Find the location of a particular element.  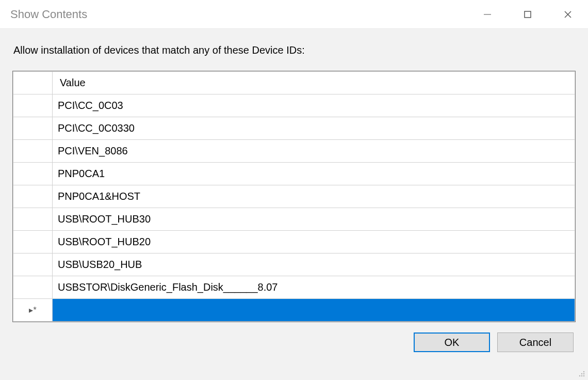

value-cell: USB\ROOT_HUB30 is located at coordinates (314, 219).